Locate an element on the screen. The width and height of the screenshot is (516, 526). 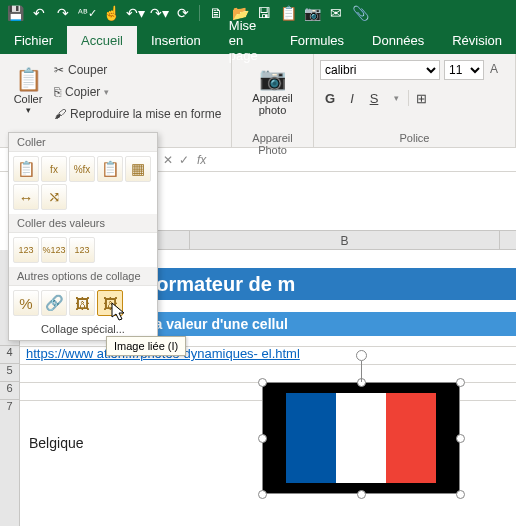
spellcheck-icon: ᴬᴮ✓ is located at coordinates (87, 13).